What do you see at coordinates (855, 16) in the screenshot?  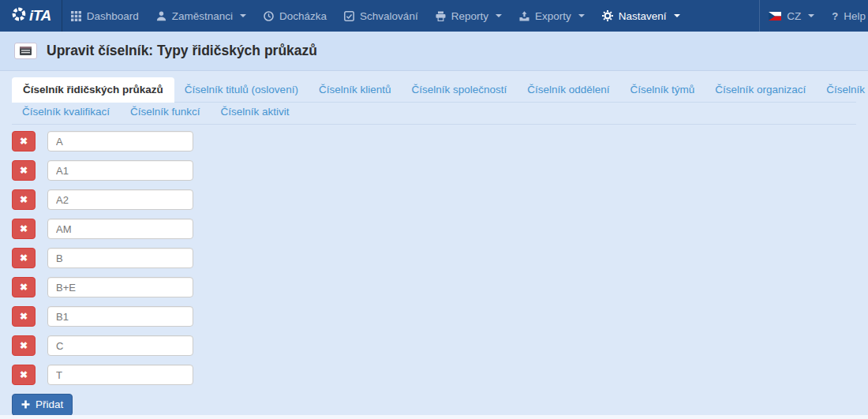 I see `help-label: Help` at bounding box center [855, 16].